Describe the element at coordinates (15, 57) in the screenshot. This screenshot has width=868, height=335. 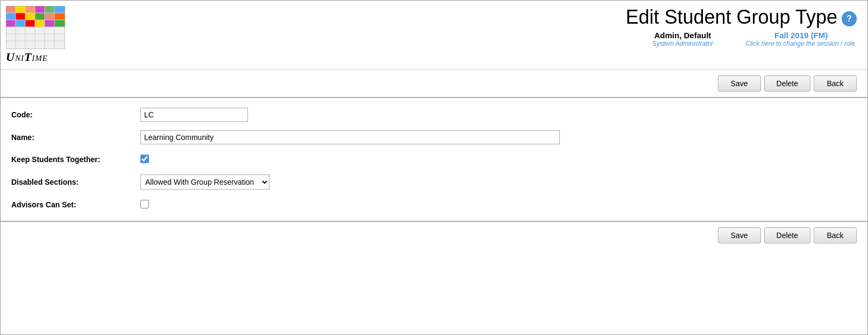
I see `logo-uni: Uni` at that location.